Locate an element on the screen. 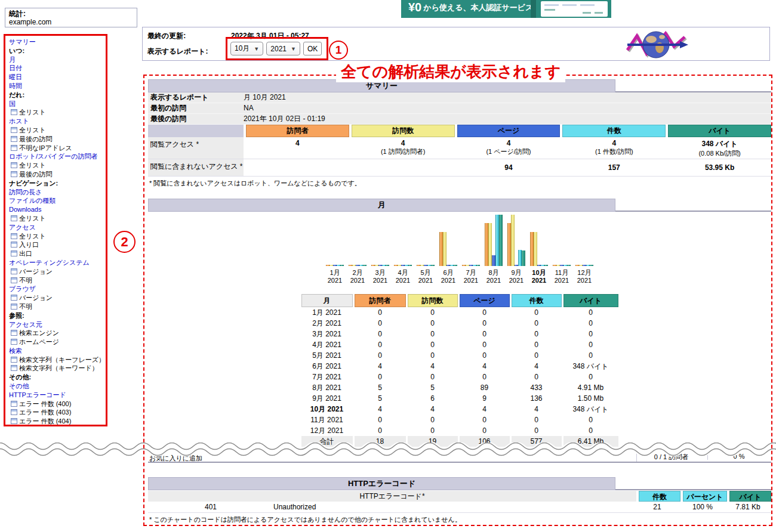 The width and height of the screenshot is (776, 532). sidebar-item: 曜日 is located at coordinates (57, 78).